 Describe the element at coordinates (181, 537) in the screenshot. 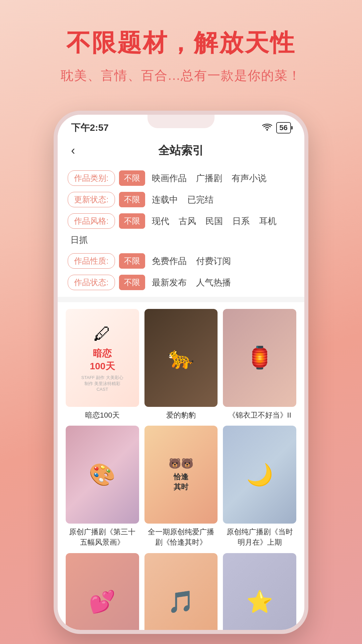

I see `grid-title-5: 全一期原创纯爱广播剧《恰逢其时》` at that location.